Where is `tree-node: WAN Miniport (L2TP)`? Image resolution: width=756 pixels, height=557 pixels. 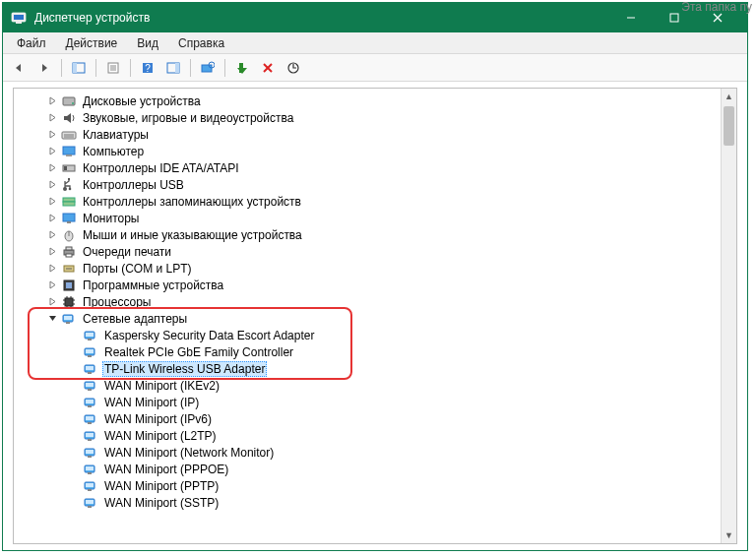 tree-node: WAN Miniport (L2TP) is located at coordinates (367, 435).